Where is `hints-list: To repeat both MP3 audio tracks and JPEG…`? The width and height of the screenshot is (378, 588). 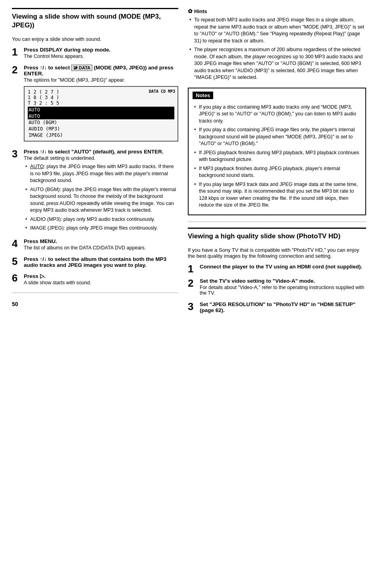 hints-list: To repeat both MP3 audio tracks and JPEG… is located at coordinates (277, 49).